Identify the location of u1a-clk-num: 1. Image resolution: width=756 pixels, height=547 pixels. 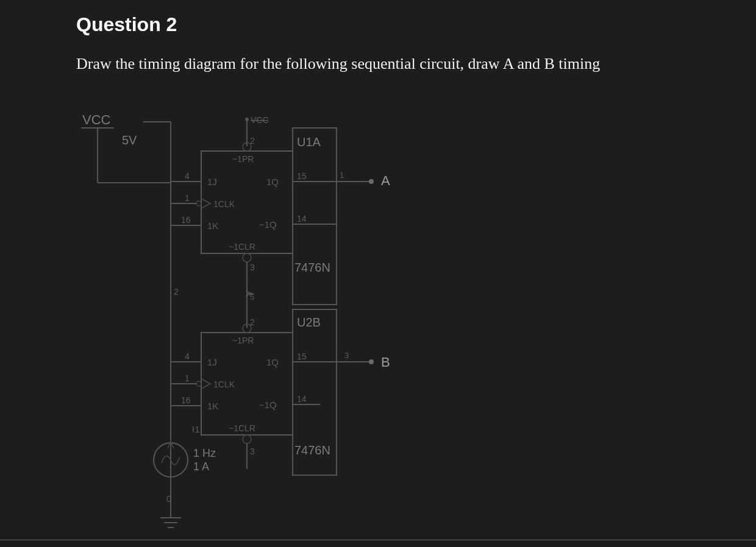
(187, 198).